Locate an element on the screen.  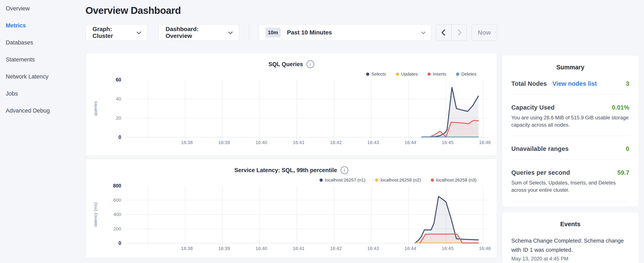
time-window-badge: 10m is located at coordinates (273, 33).